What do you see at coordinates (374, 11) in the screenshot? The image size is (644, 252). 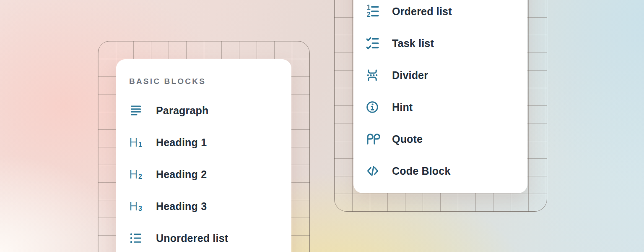 I see `ordered-list-icon: 1 2` at bounding box center [374, 11].